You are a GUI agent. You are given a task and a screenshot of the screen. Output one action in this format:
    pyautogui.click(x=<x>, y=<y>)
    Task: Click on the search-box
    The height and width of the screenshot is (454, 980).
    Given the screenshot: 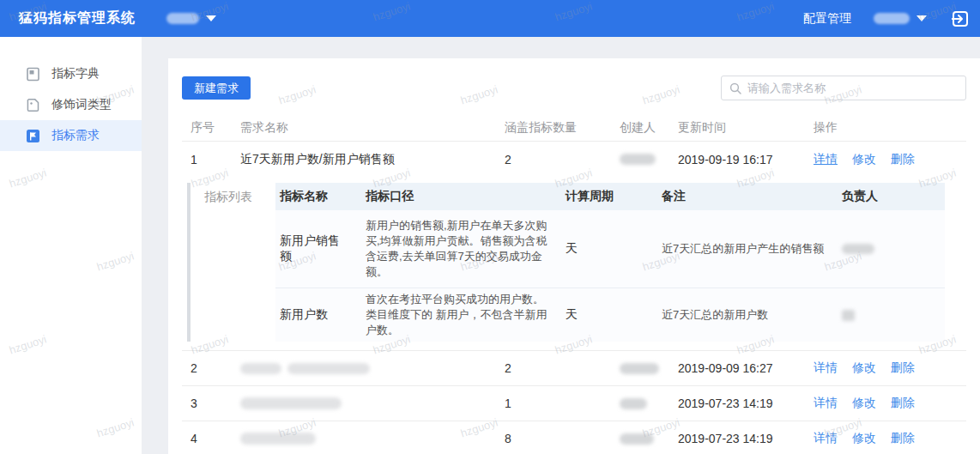 What is the action you would take?
    pyautogui.click(x=844, y=88)
    